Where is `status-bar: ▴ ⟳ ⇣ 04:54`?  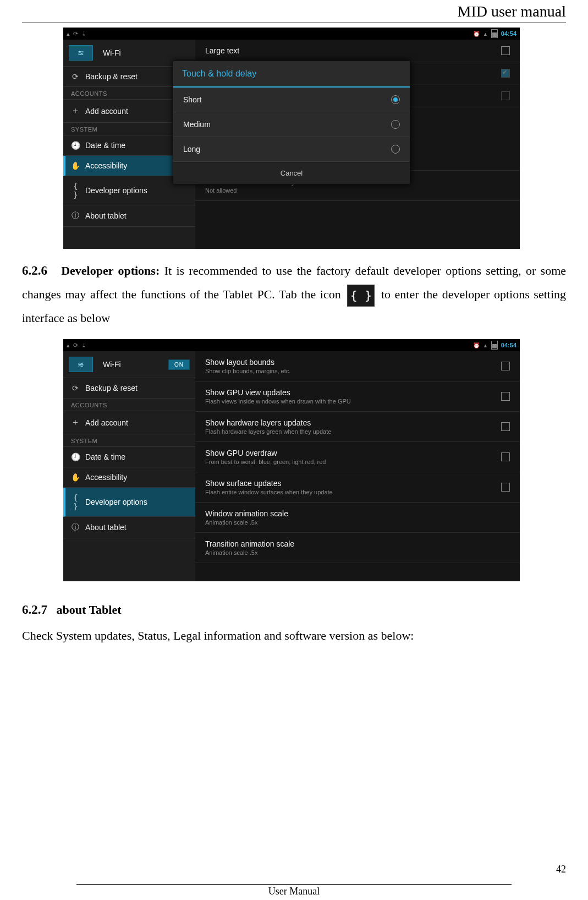
status-bar: ▴ ⟳ ⇣ 04:54 is located at coordinates (292, 345).